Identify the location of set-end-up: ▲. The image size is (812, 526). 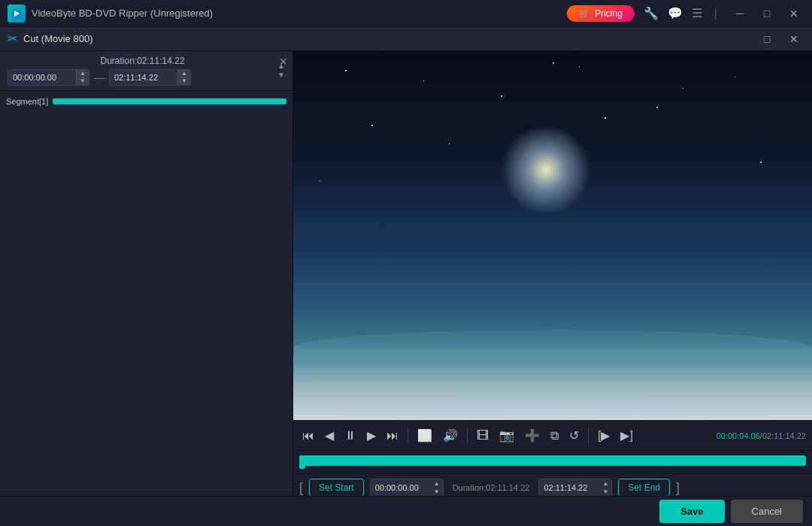
(605, 484).